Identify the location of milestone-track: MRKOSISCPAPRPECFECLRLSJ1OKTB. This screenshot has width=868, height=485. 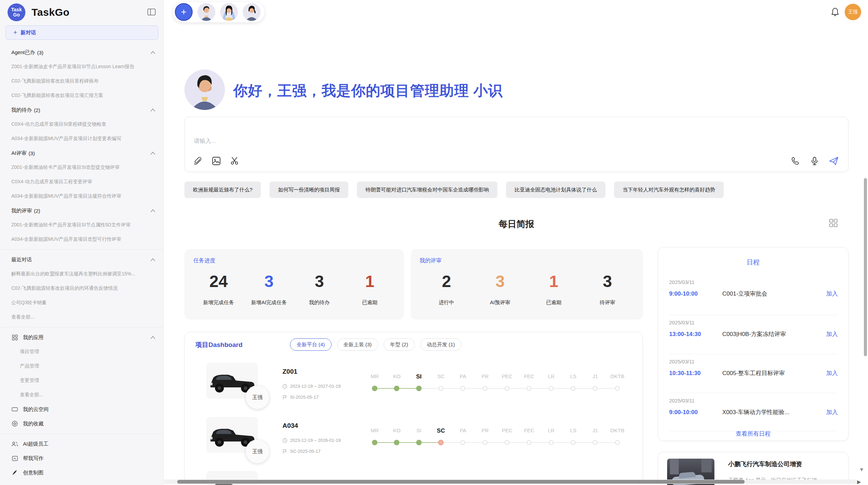
(496, 437).